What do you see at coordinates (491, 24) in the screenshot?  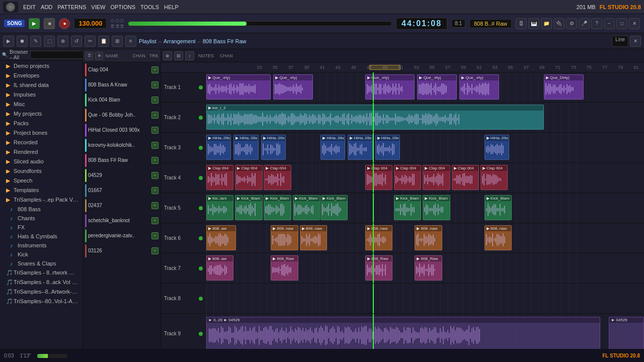 I see `pattern-name-display: 808 B..# Raw` at bounding box center [491, 24].